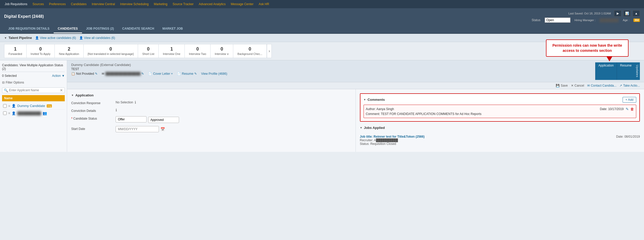  Describe the element at coordinates (606, 71) in the screenshot. I see `tab-application: Application` at that location.